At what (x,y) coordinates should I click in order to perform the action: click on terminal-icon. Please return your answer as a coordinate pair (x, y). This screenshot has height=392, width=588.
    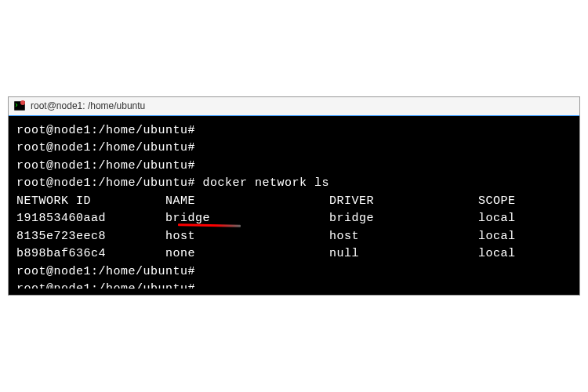
    Looking at the image, I should click on (20, 106).